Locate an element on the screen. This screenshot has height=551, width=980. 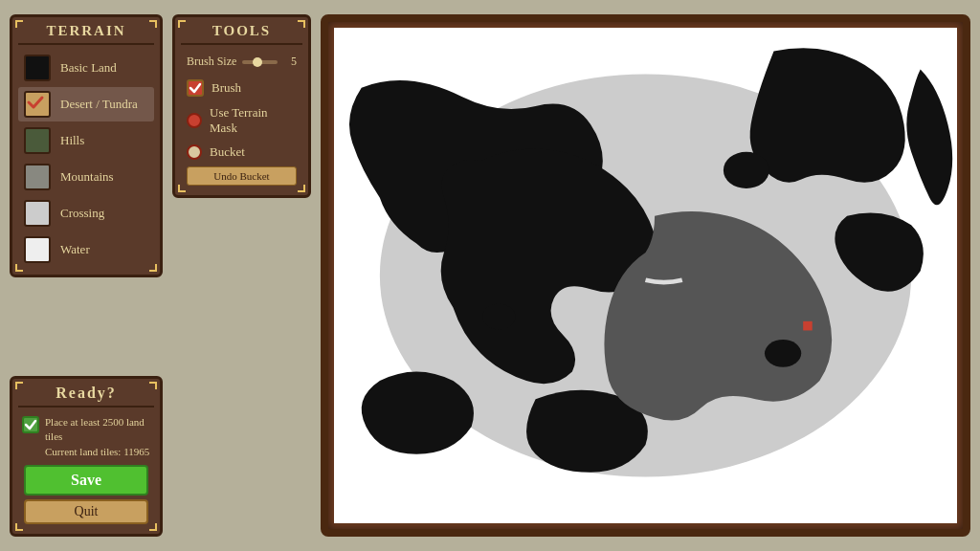
terrain-mask-radio is located at coordinates (194, 121).